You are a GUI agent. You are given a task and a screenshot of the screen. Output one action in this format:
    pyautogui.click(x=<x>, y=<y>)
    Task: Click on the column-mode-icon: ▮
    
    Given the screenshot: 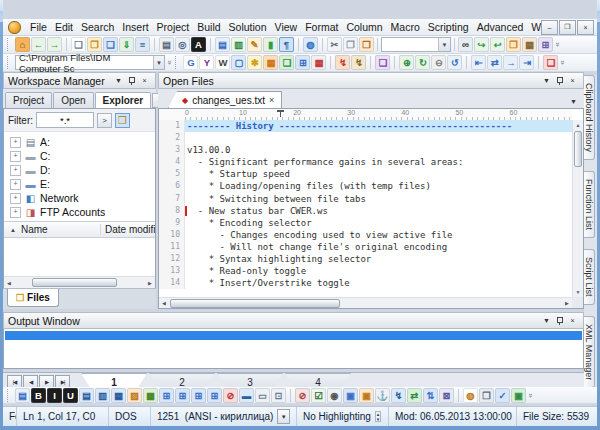 What is the action you would take?
    pyautogui.click(x=270, y=44)
    